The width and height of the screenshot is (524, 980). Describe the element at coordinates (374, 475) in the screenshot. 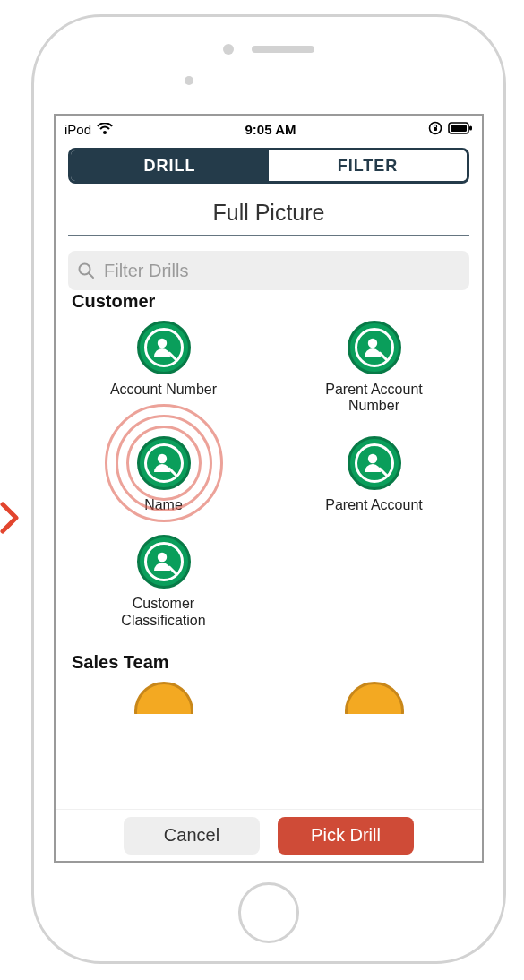

I see `drill-item-parent-account: Parent Account` at that location.